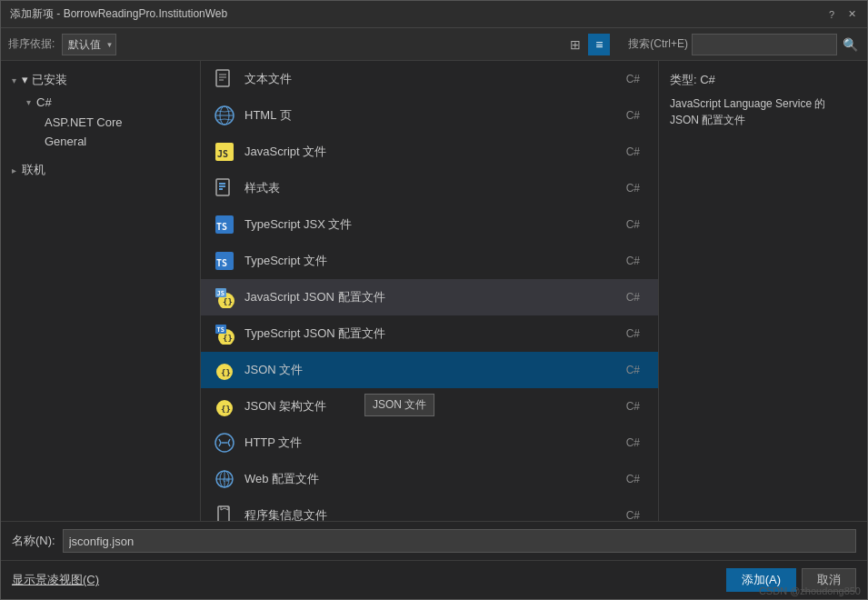 This screenshot has height=600, width=868. I want to click on list-item: HTML 页 C#, so click(429, 115).